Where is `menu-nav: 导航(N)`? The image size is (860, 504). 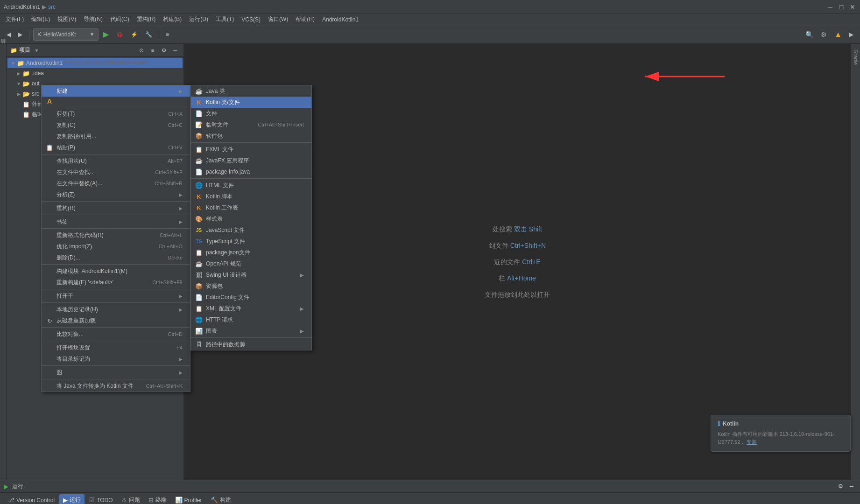 menu-nav: 导航(N) is located at coordinates (93, 20).